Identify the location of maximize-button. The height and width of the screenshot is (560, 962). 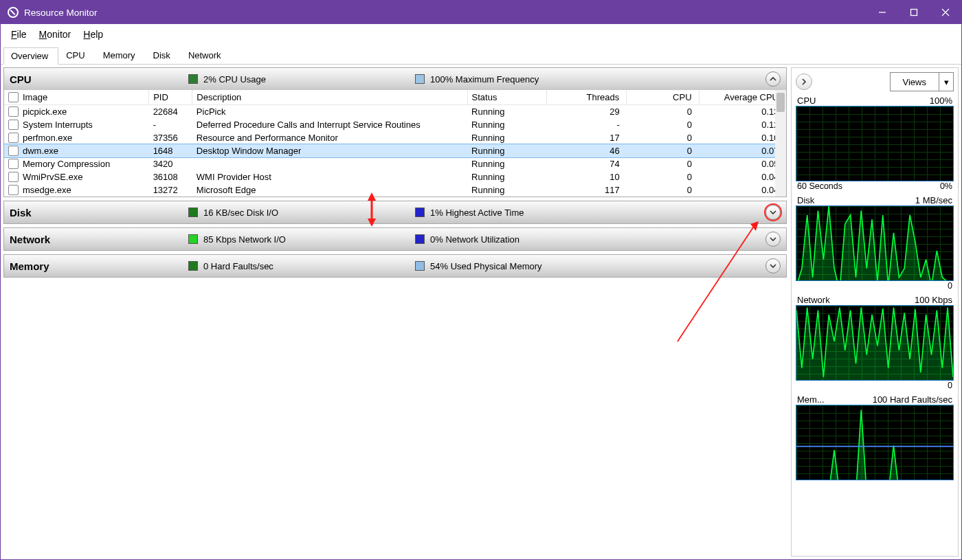
(914, 12).